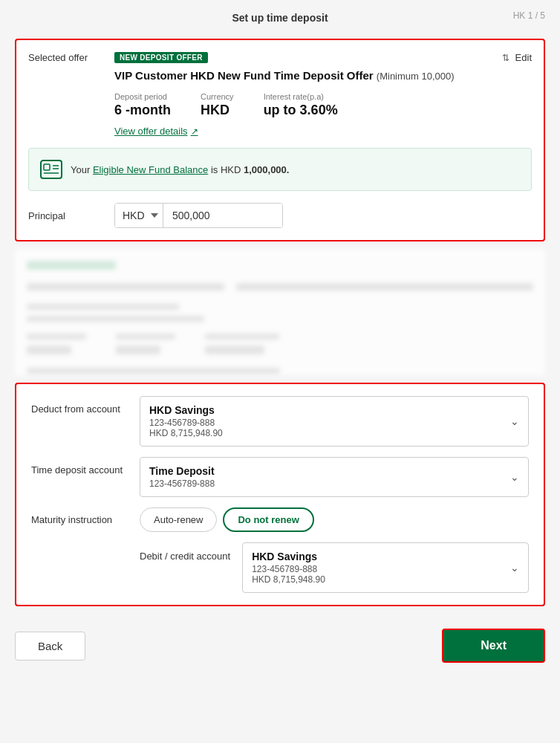  I want to click on time-deposit-chevron-icon: ⌄, so click(515, 477).